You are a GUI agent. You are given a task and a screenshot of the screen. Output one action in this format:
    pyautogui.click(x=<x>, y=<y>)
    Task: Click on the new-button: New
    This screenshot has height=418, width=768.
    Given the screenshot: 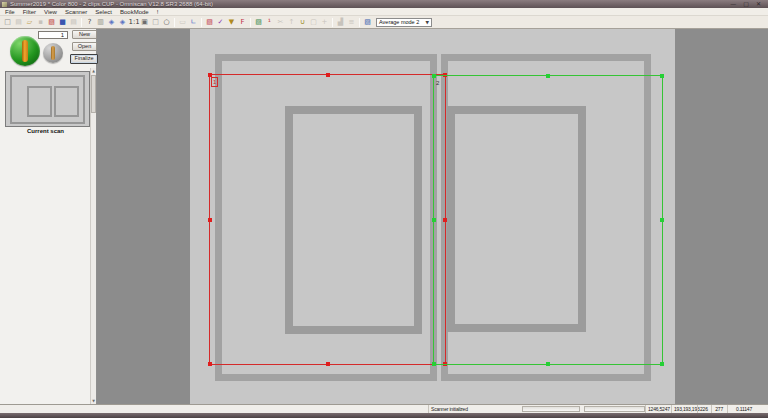 What is the action you would take?
    pyautogui.click(x=84, y=34)
    